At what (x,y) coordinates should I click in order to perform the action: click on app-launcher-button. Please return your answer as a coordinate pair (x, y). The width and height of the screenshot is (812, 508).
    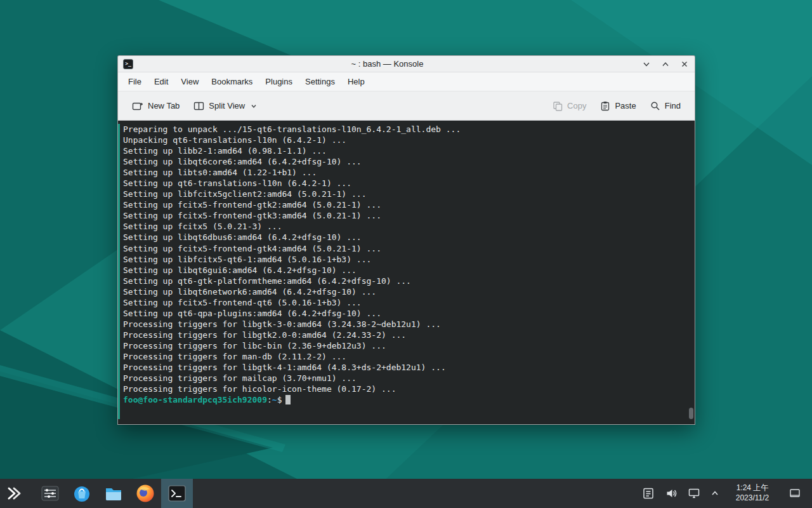
    Looking at the image, I should click on (14, 493).